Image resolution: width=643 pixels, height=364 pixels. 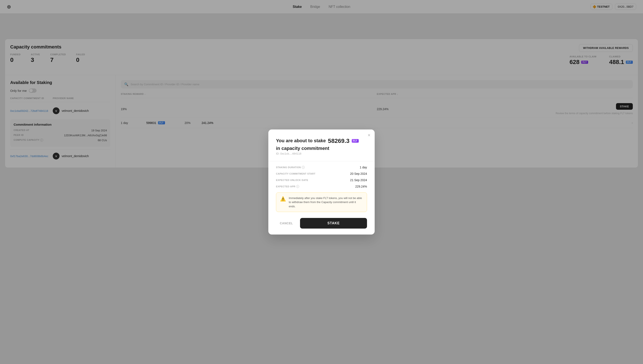 I want to click on modal-subtitle: in capacity commitment, so click(x=322, y=148).